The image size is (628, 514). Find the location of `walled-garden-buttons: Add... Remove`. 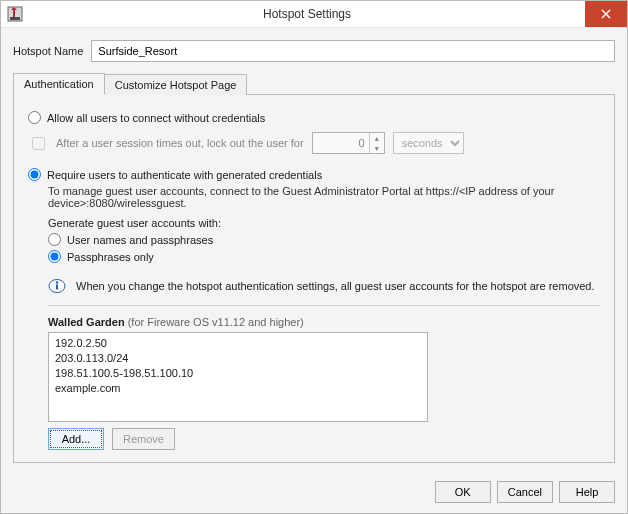

walled-garden-buttons: Add... Remove is located at coordinates (324, 439).